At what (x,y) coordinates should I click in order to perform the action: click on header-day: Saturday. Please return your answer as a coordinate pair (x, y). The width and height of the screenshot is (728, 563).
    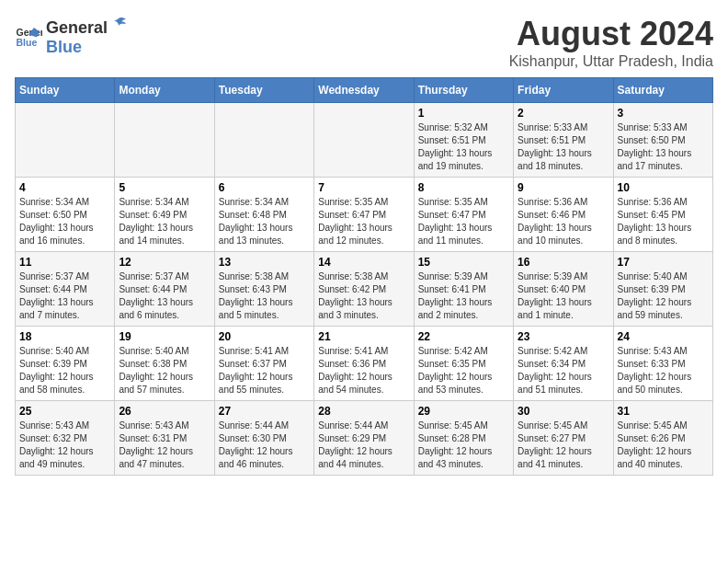
    Looking at the image, I should click on (663, 90).